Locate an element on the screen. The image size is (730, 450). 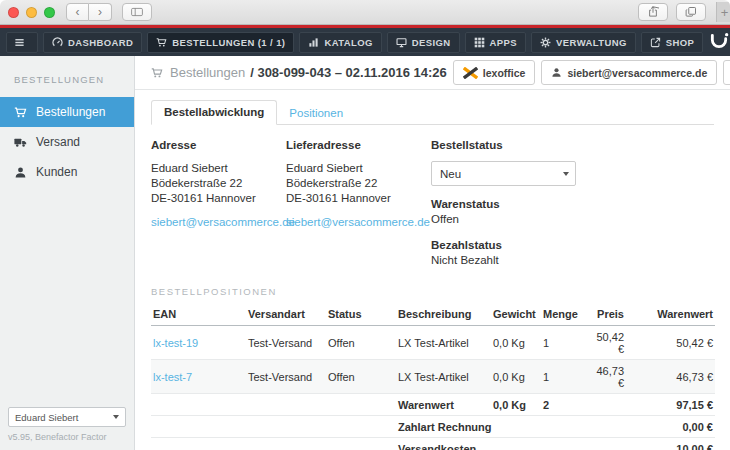
versacommerce-logo: versa commerce is located at coordinates (719, 42).